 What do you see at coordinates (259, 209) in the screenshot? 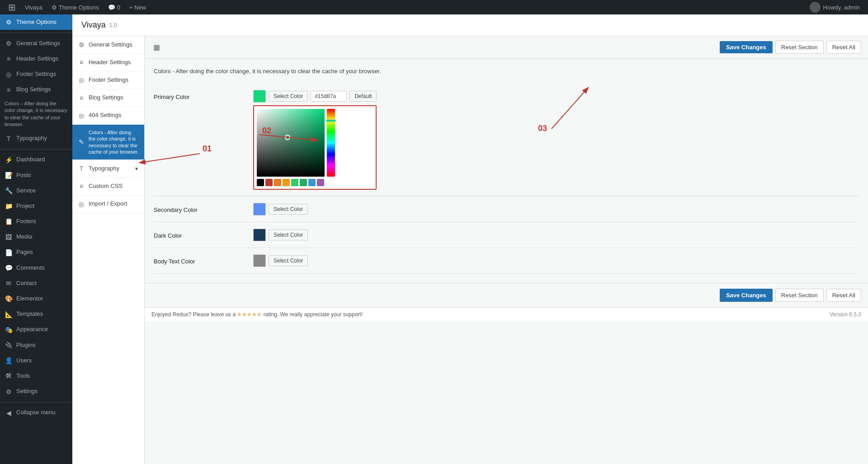
I see `secondary-color-swatch` at bounding box center [259, 209].